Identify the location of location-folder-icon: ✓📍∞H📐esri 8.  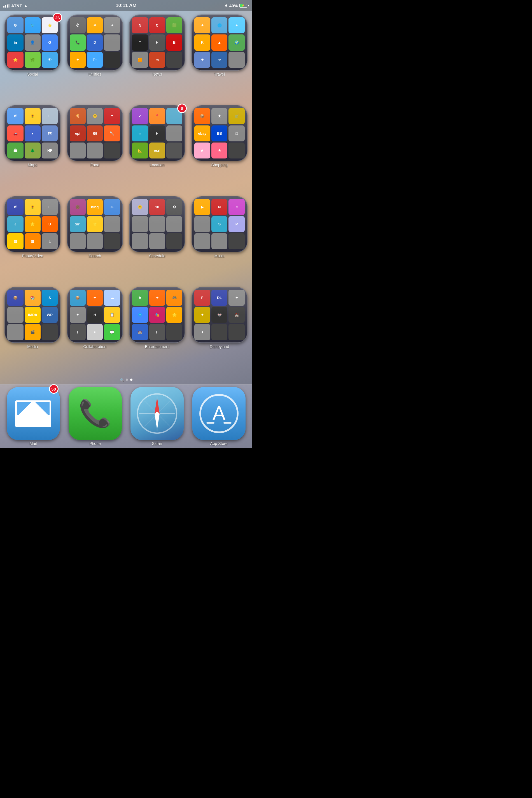
(157, 133).